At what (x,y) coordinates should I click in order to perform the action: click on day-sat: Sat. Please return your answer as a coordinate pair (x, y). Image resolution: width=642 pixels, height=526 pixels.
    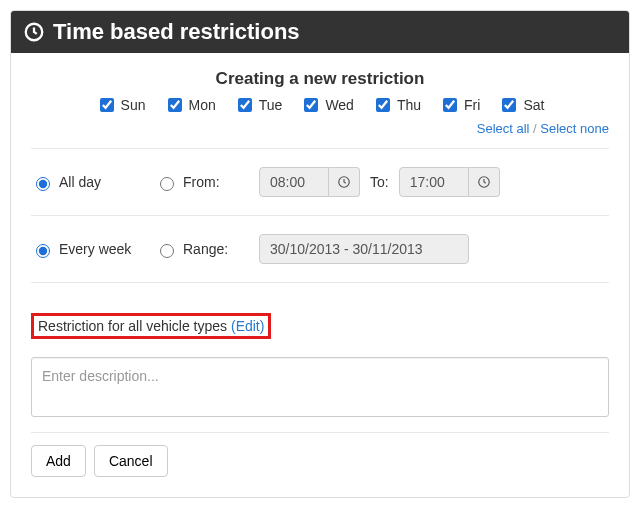
    Looking at the image, I should click on (521, 105).